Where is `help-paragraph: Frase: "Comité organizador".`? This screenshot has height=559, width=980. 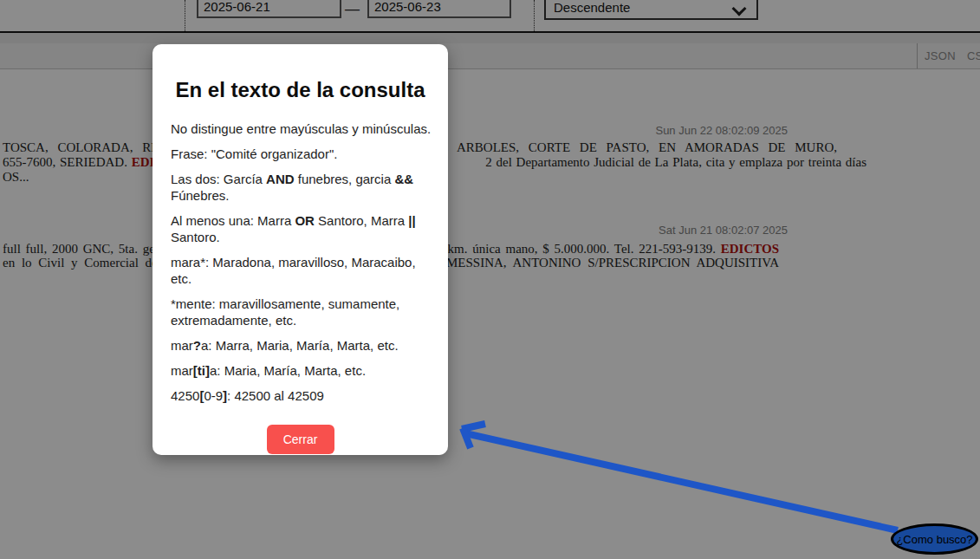
help-paragraph: Frase: "Comité organizador". is located at coordinates (302, 154).